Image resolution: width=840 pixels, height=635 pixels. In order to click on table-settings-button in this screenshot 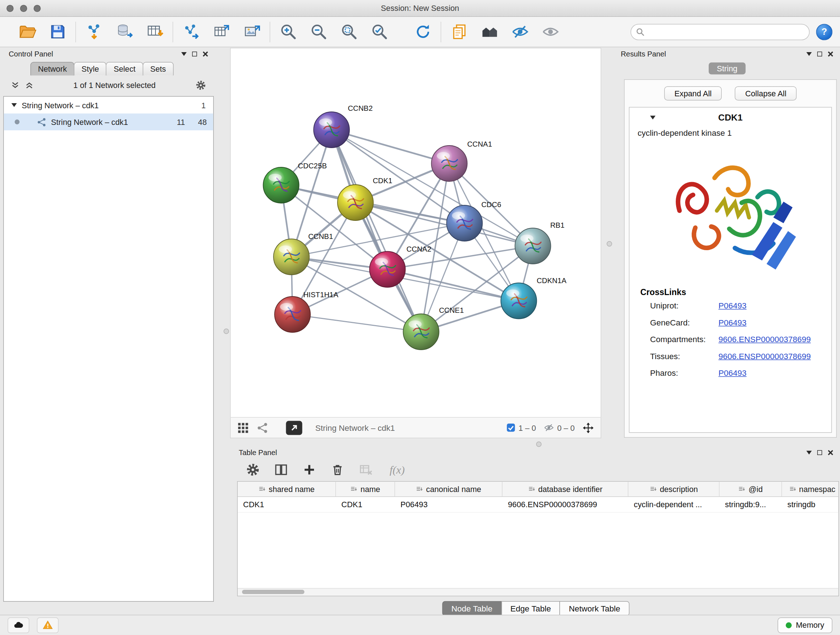, I will do `click(253, 470)`.